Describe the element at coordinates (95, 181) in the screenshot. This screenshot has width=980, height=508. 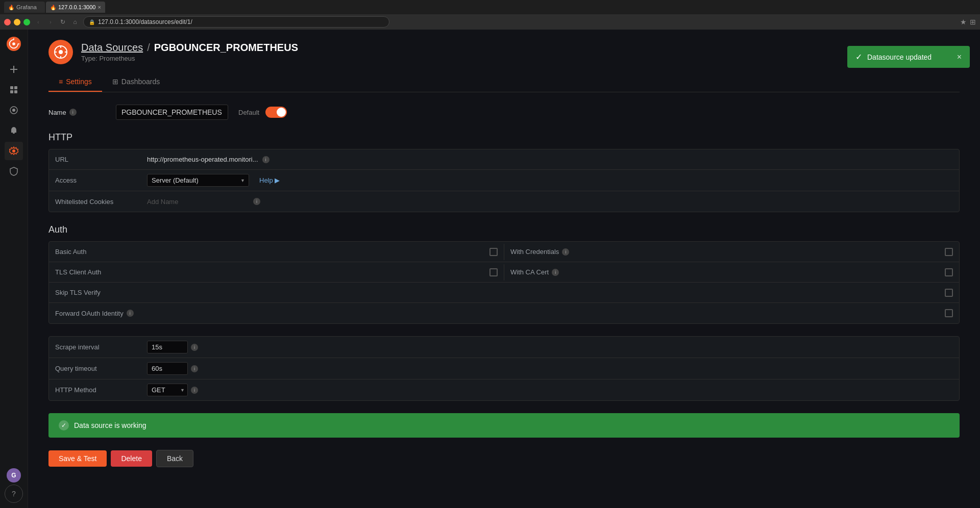
I see `access-label: Access` at that location.